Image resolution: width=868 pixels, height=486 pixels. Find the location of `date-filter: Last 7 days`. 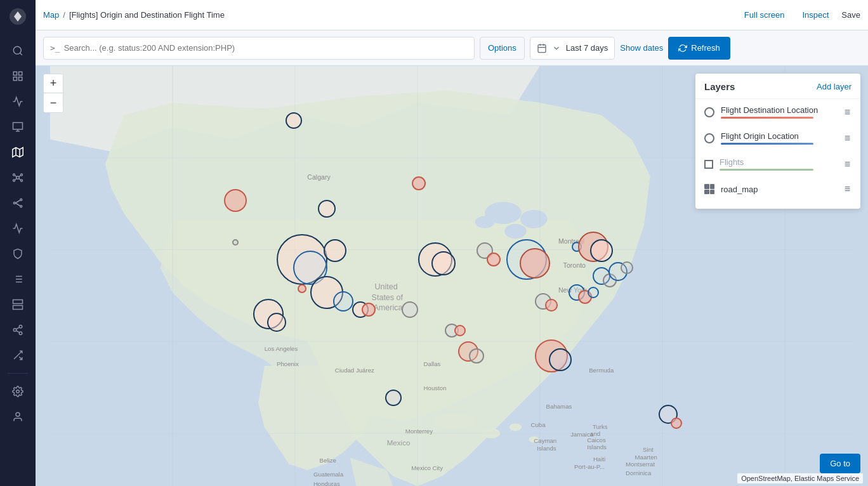

date-filter: Last 7 days is located at coordinates (572, 48).